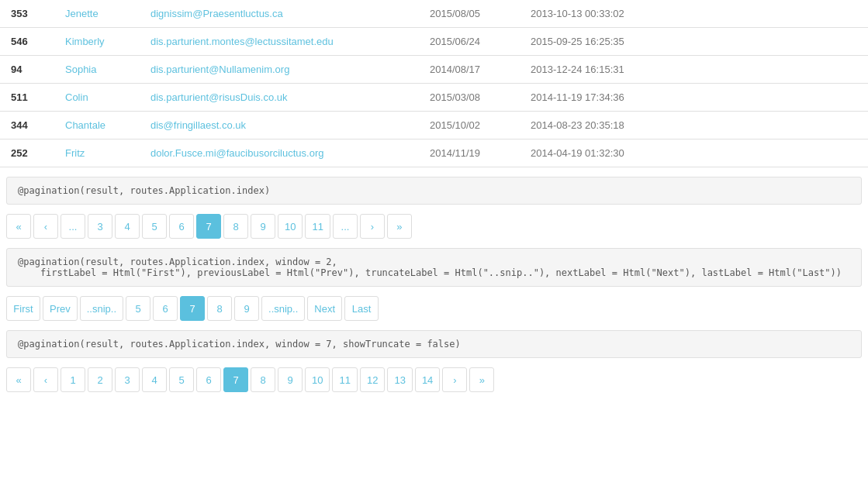  I want to click on table-row: 546 Kimberly dis.parturient.montes@lectu…, so click(434, 42).